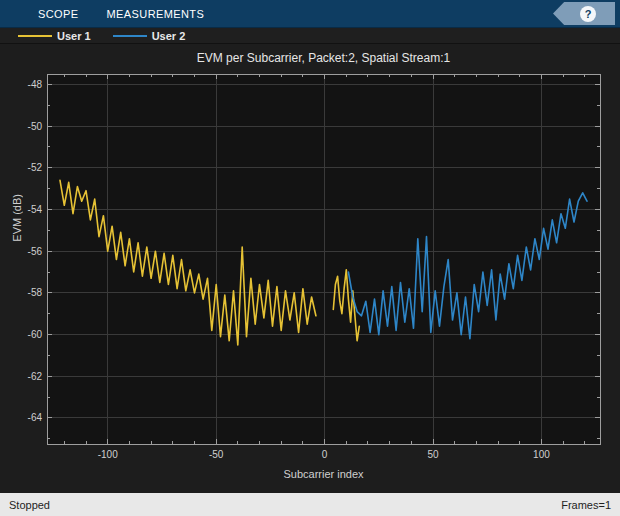  What do you see at coordinates (584, 14) in the screenshot?
I see `help-button: ?` at bounding box center [584, 14].